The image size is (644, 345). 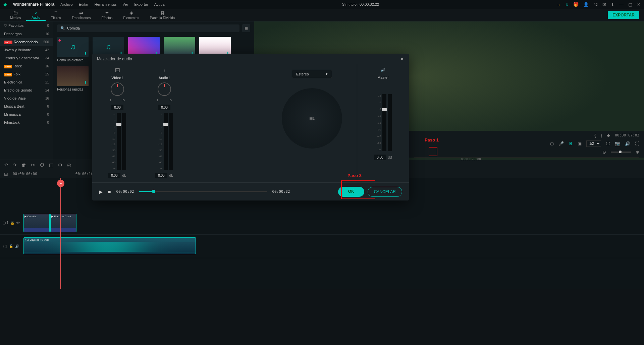 I want to click on maximize-icon: ▢, so click(x=630, y=5).